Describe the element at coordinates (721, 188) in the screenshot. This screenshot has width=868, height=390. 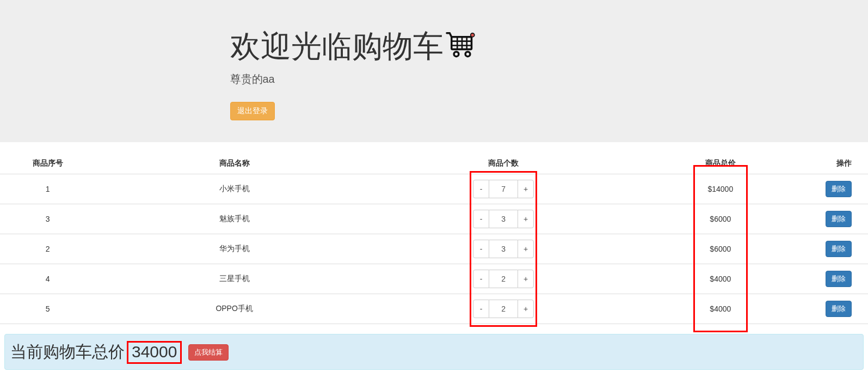
I see `cell-subtotal: $14000` at that location.